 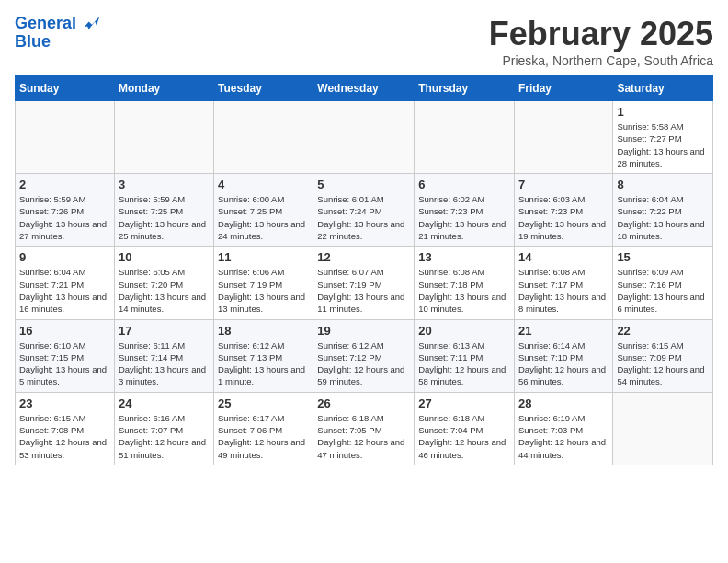 What do you see at coordinates (664, 88) in the screenshot?
I see `weekday-header-saturday: Saturday` at bounding box center [664, 88].